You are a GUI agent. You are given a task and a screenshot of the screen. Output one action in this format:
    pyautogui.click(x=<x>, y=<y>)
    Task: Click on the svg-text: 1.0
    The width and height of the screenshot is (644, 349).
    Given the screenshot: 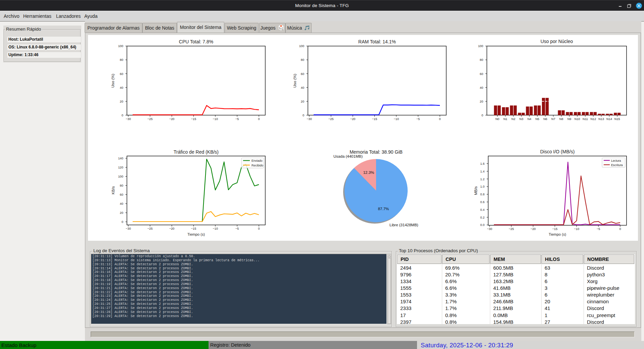 What is the action you would take?
    pyautogui.click(x=482, y=187)
    